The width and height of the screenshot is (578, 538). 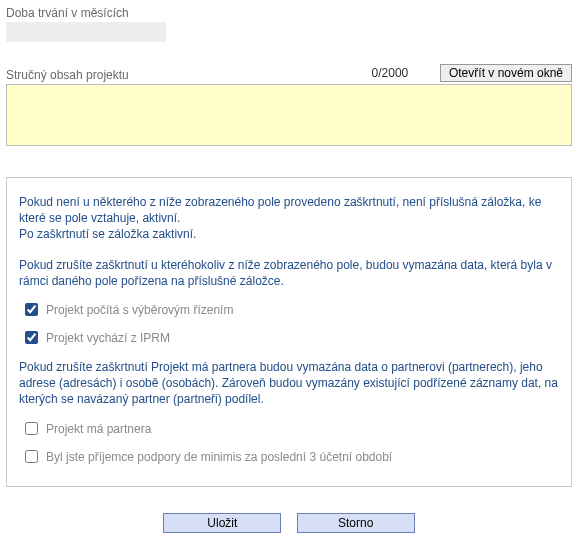 What do you see at coordinates (289, 523) in the screenshot?
I see `action-buttons: Uložit Storno` at bounding box center [289, 523].